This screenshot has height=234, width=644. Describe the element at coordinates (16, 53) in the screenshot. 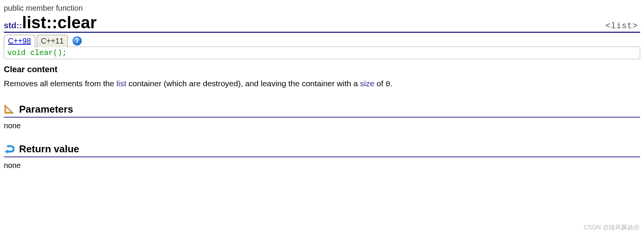

I see `signature-return-type: void` at that location.